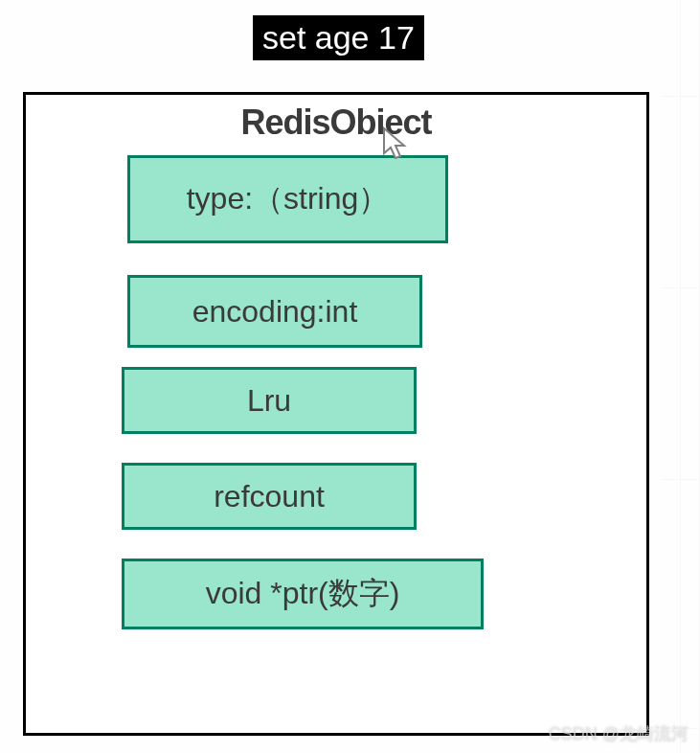  I want to click on watermark-text: CSDN @龙崎流河, so click(619, 734).